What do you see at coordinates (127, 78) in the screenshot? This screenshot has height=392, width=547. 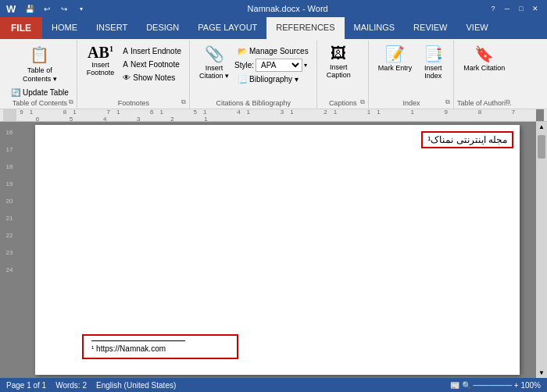 I see `show-notes-icon: 👁` at bounding box center [127, 78].